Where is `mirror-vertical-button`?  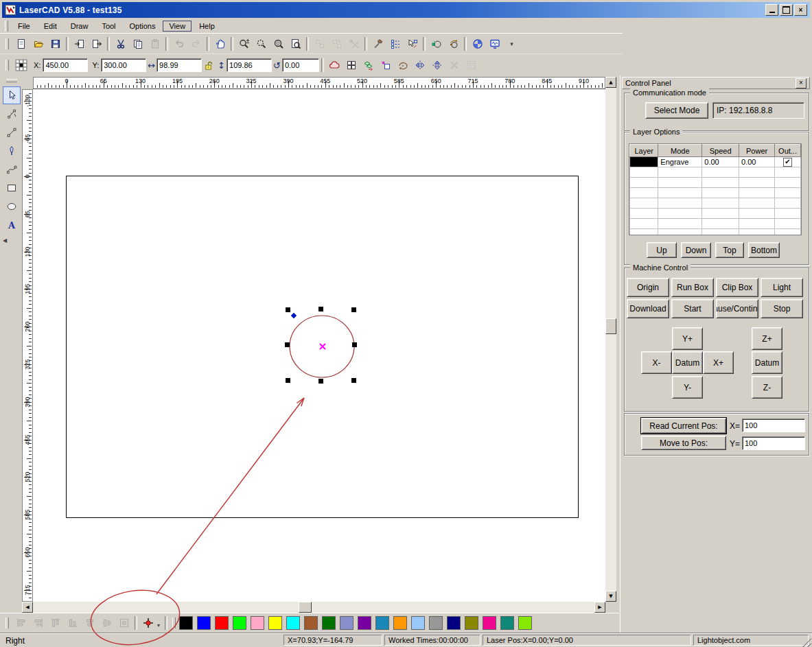 mirror-vertical-button is located at coordinates (438, 65).